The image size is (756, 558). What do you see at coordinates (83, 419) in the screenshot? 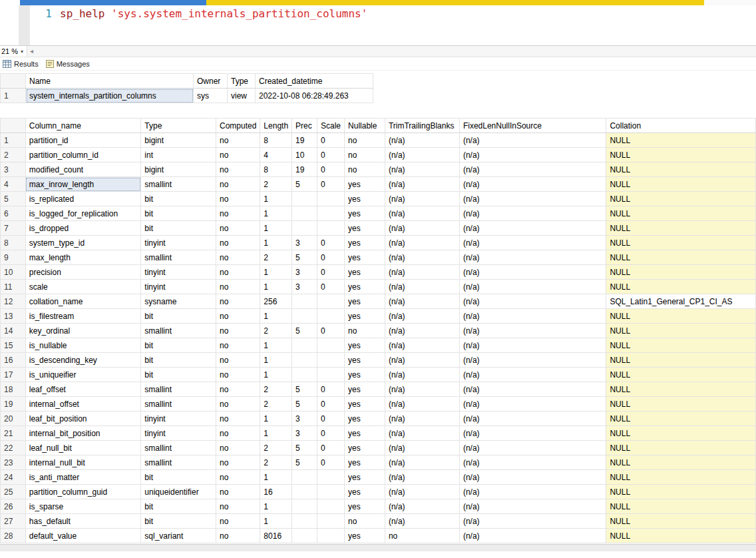
I see `cell-column_name: leaf_bit_position` at bounding box center [83, 419].